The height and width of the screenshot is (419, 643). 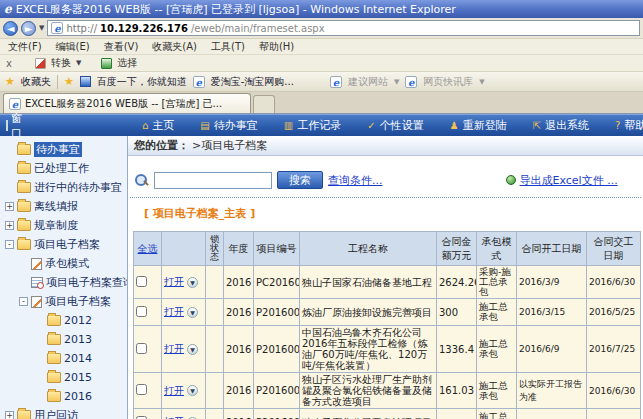 I want to click on web-slice-link: 网页快讯库, so click(x=448, y=82).